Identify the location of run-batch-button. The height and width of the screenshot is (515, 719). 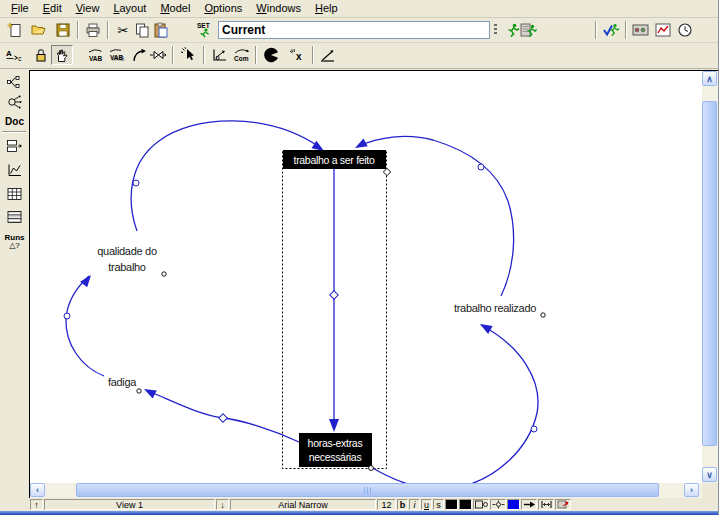
(529, 30).